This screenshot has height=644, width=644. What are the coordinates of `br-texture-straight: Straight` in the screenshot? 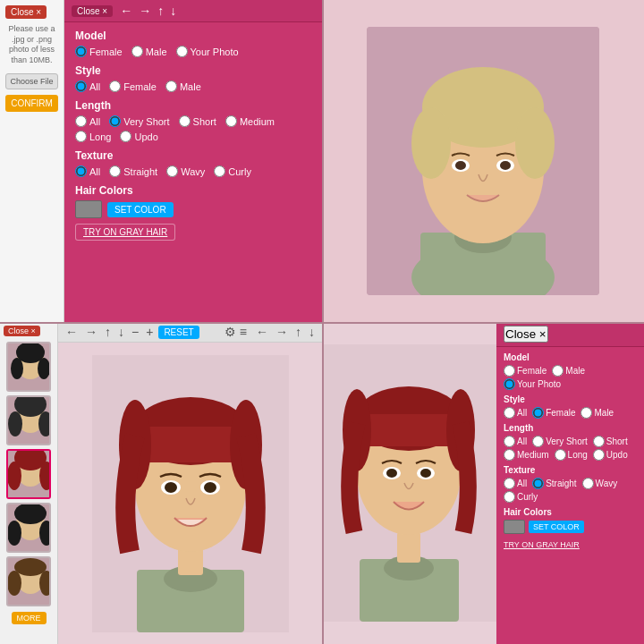 It's located at (555, 483).